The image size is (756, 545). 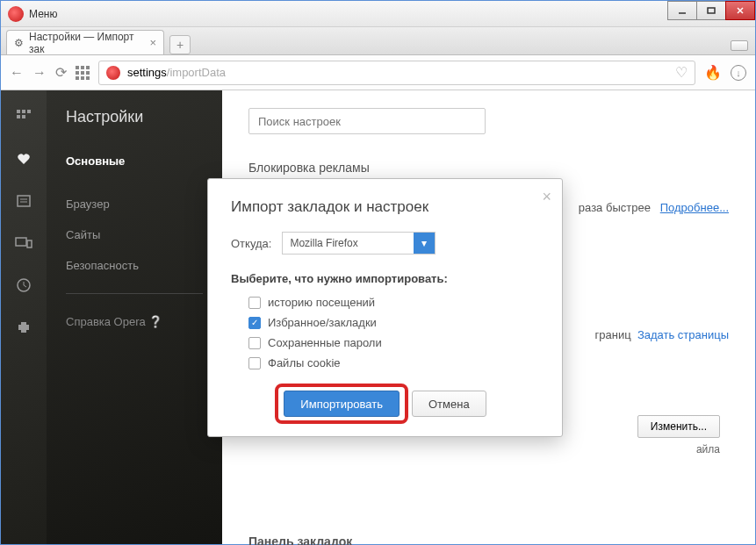 What do you see at coordinates (393, 342) in the screenshot?
I see `import-option-row: Сохраненные пароли` at bounding box center [393, 342].